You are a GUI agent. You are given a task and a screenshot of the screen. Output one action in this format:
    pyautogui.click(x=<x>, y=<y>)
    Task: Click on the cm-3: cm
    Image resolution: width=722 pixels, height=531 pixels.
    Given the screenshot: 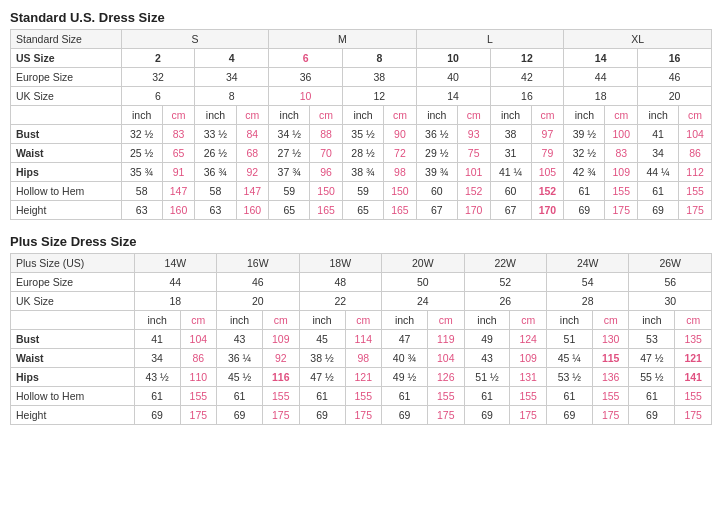 What is the action you would take?
    pyautogui.click(x=326, y=116)
    